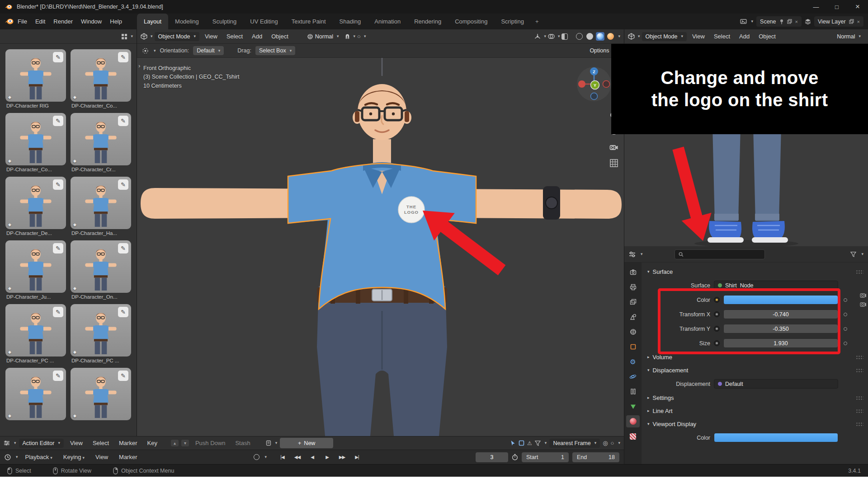  Describe the element at coordinates (565, 37) in the screenshot. I see `xray-toggle-icon` at that location.